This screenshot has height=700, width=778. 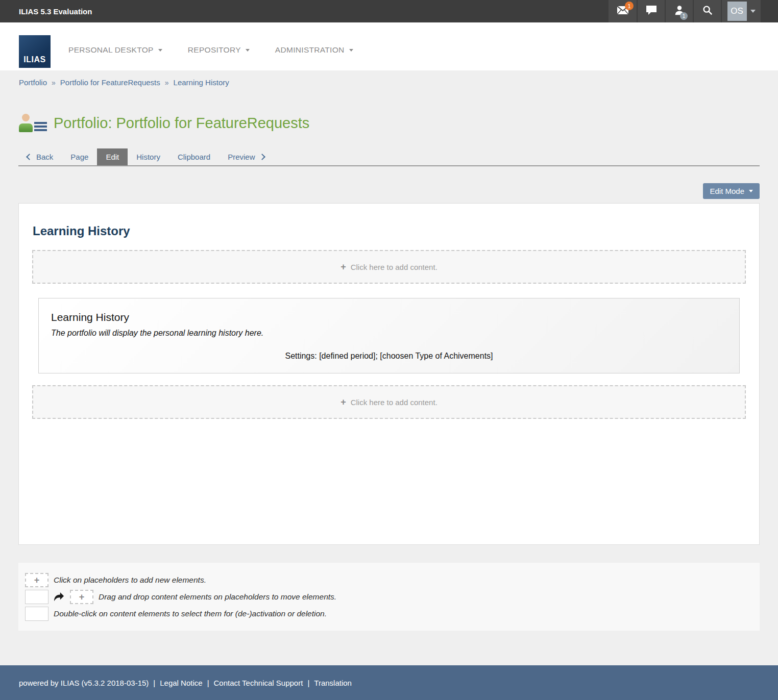 I want to click on topbar-icon-group: 1 1 OS, so click(x=685, y=11).